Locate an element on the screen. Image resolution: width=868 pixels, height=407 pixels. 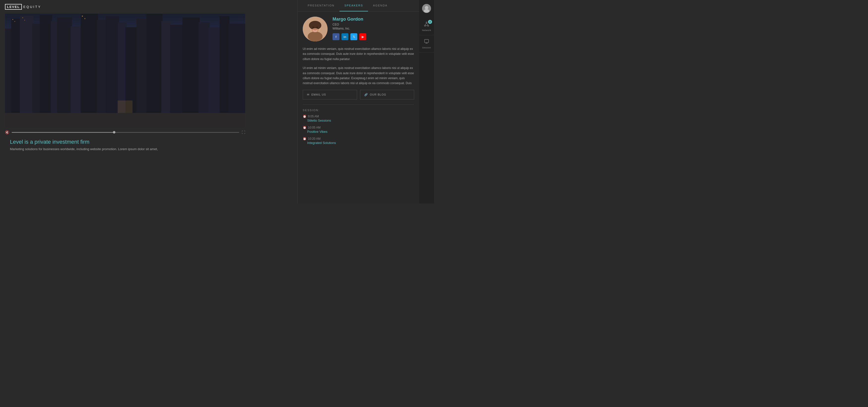
speaker-name: Margo Gordon is located at coordinates (373, 19).